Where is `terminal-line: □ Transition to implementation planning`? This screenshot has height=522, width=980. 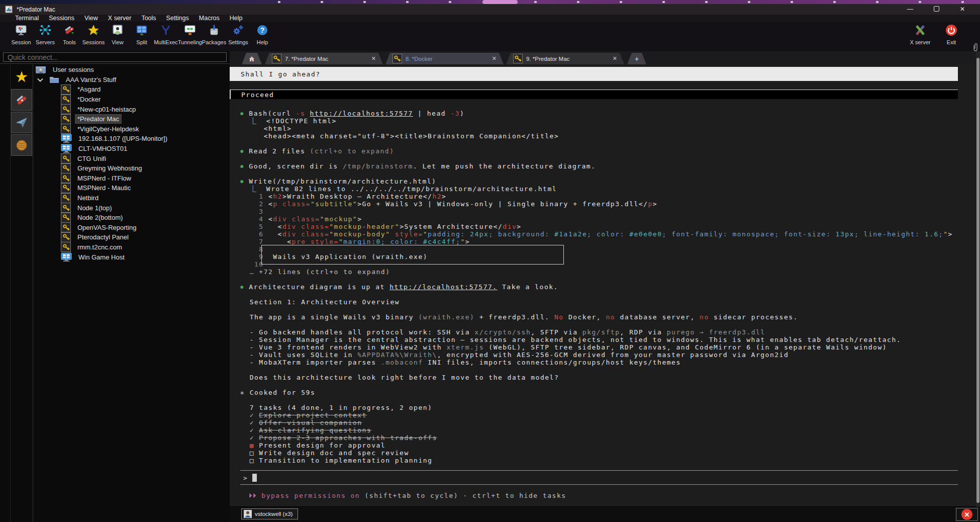
terminal-line: □ Transition to implementation planning is located at coordinates (599, 461).